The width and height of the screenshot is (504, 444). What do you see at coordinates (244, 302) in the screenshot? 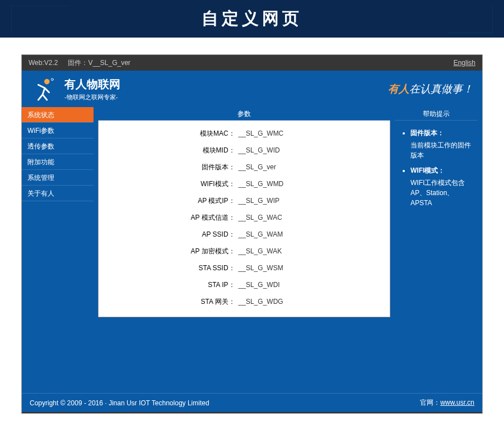
I see `param-row: STA 网关：__SL_G_WDG` at bounding box center [244, 302].